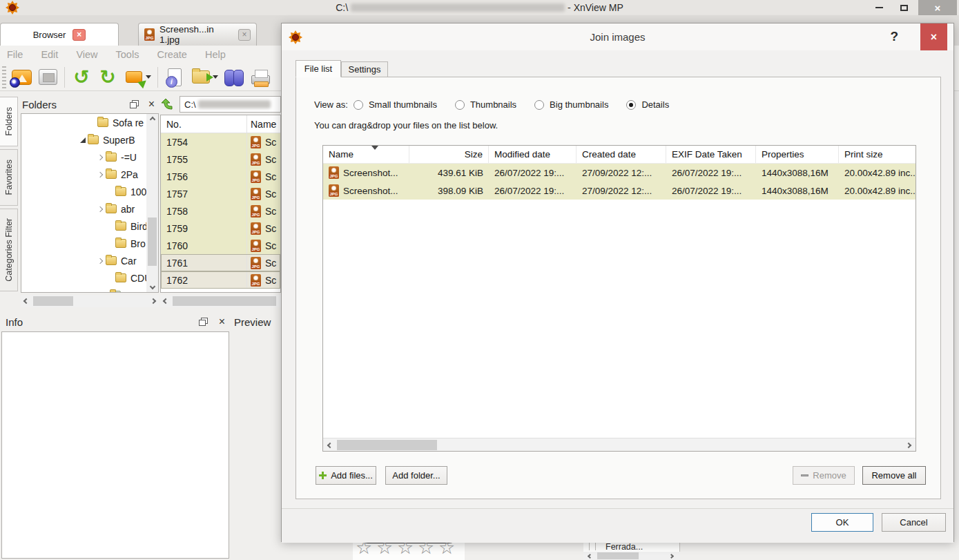 Image resolution: width=959 pixels, height=560 pixels. Describe the element at coordinates (175, 77) in the screenshot. I see `file-info-button` at that location.